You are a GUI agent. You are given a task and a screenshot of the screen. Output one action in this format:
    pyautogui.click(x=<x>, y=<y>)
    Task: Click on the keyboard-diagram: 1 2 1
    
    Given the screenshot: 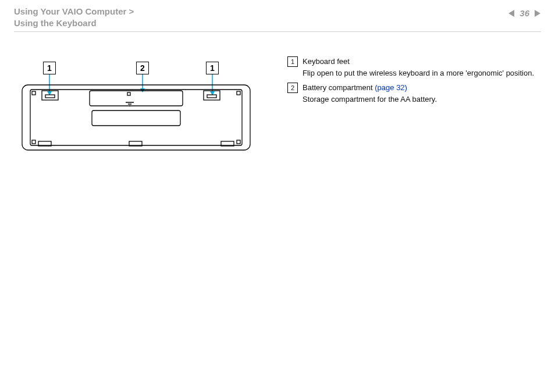 What is the action you would take?
    pyautogui.click(x=139, y=107)
    